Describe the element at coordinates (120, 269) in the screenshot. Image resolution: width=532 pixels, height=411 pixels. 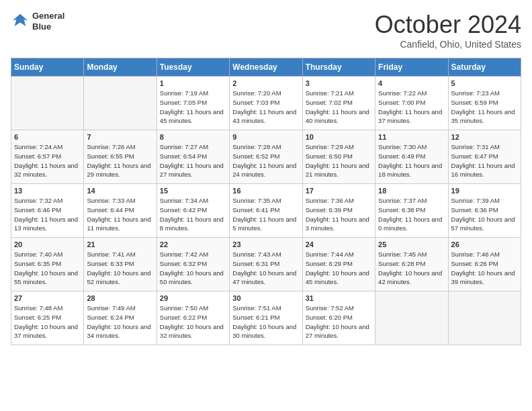
I see `day-info: Sunrise: 7:41 AMSunset: 6:33 PMDaylight:…` at that location.